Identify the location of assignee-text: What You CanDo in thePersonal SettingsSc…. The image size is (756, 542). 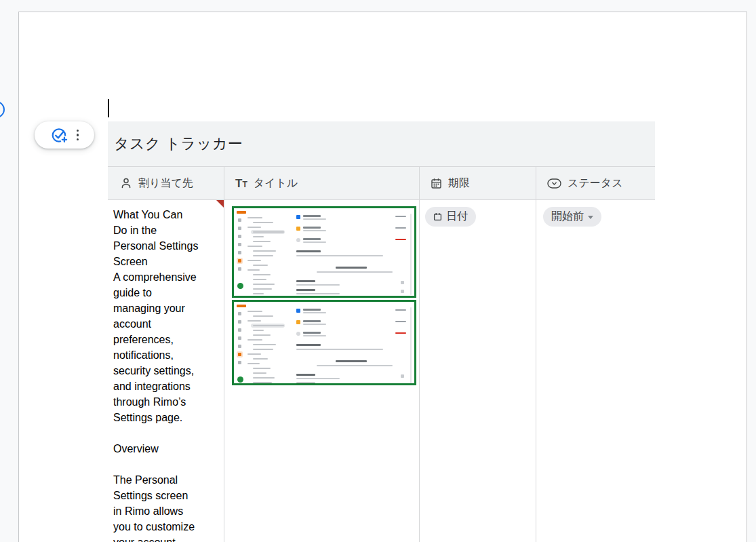
(165, 374).